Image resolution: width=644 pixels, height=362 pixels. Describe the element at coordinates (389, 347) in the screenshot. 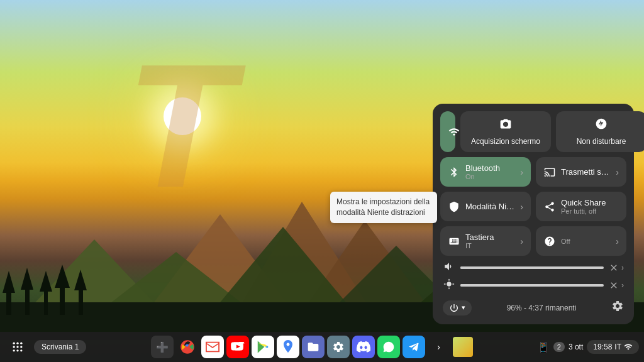

I see `app-whatsapp` at that location.